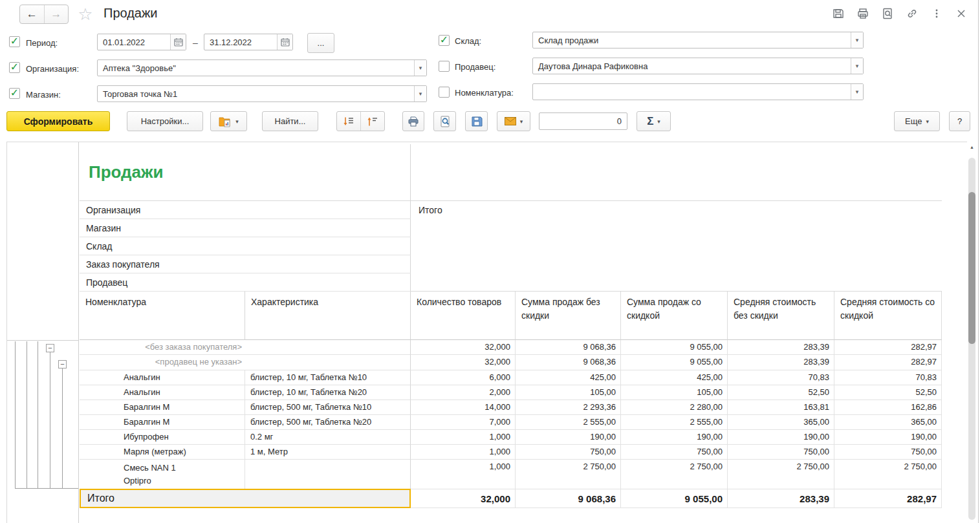 The height and width of the screenshot is (523, 980). I want to click on shop-combo: Торговая точка №1 ▾, so click(262, 94).